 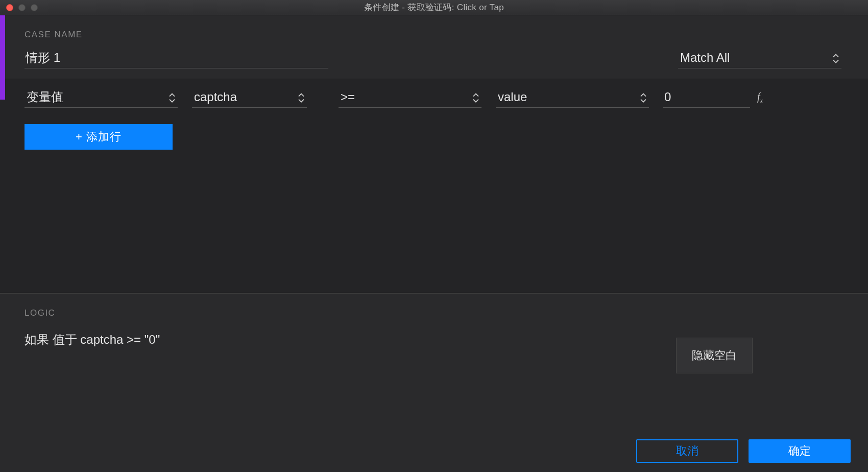 What do you see at coordinates (687, 451) in the screenshot?
I see `cancel-button: 取消` at bounding box center [687, 451].